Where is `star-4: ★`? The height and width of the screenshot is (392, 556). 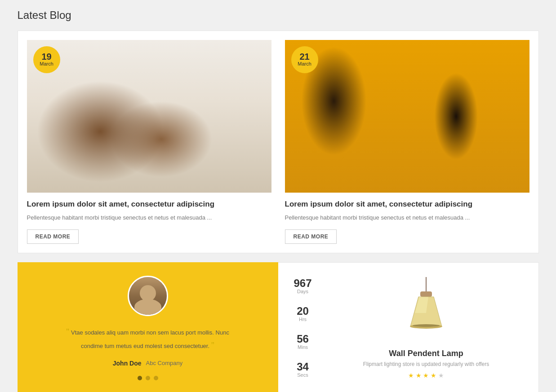 star-4: ★ is located at coordinates (433, 375).